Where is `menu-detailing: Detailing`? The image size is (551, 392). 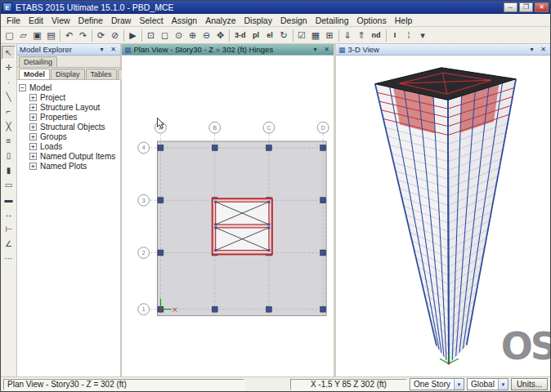
menu-detailing: Detailing is located at coordinates (332, 20).